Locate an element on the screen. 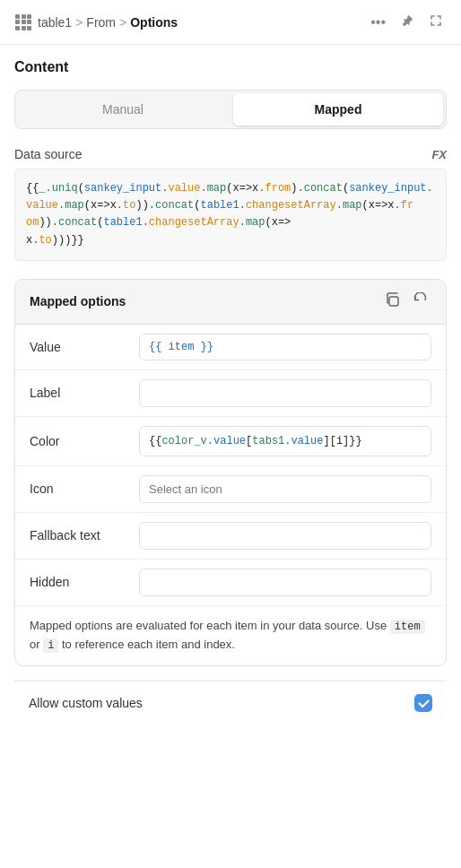 This screenshot has width=461, height=868. label-label: Label is located at coordinates (79, 393).